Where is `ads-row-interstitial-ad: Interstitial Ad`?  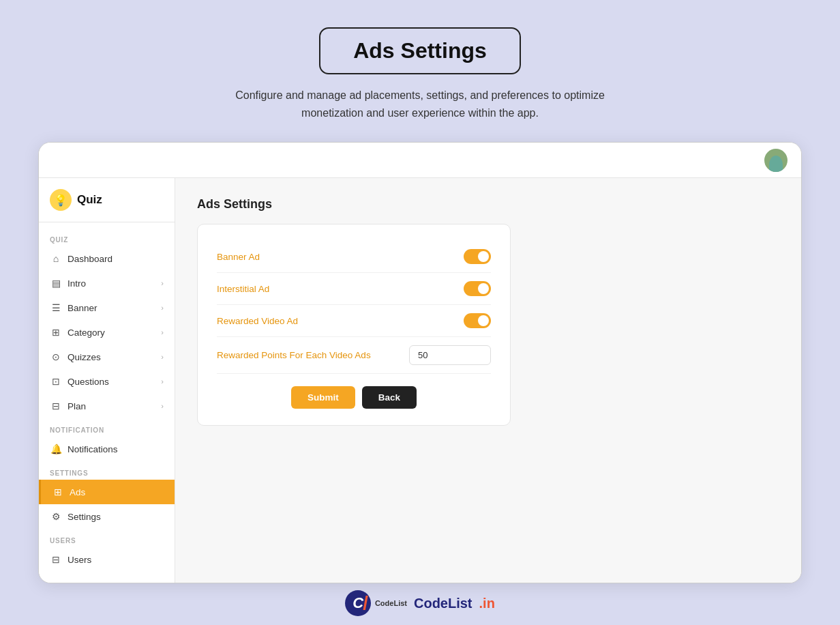
ads-row-interstitial-ad: Interstitial Ad is located at coordinates (354, 289).